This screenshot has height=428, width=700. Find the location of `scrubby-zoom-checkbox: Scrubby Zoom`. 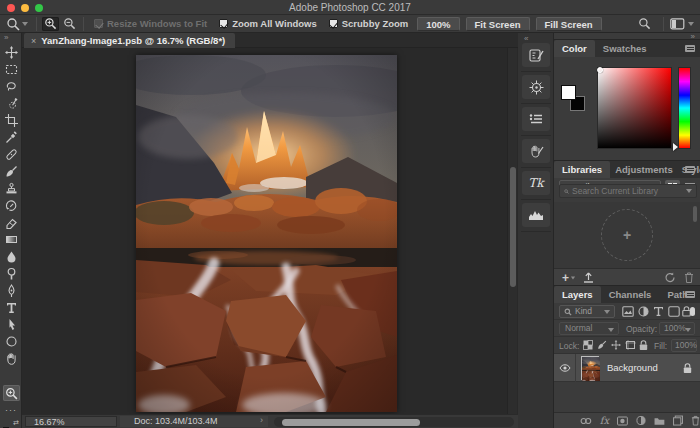

scrubby-zoom-checkbox: Scrubby Zoom is located at coordinates (369, 24).